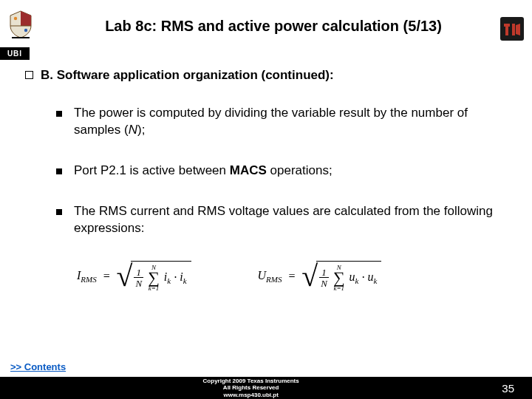 The width and height of the screenshot is (532, 399). I want to click on section-heading: B. Software application organization (co…, so click(266, 75).